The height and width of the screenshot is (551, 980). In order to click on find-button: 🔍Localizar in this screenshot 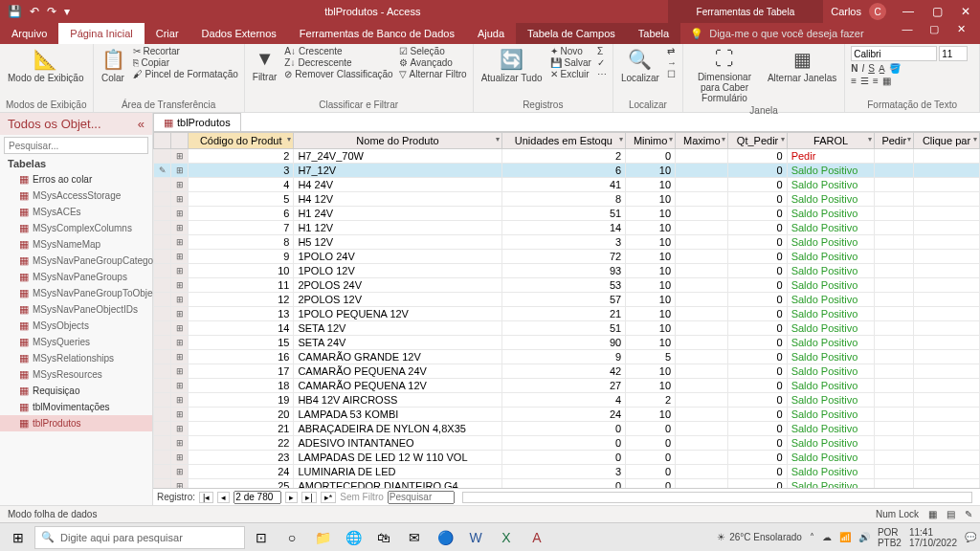, I will do `click(640, 65)`.